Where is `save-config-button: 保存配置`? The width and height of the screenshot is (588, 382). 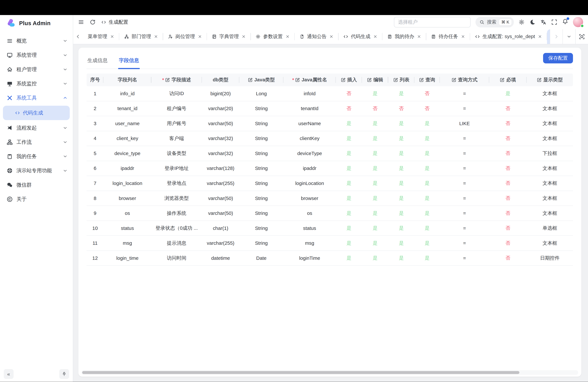
save-config-button: 保存配置 is located at coordinates (558, 58).